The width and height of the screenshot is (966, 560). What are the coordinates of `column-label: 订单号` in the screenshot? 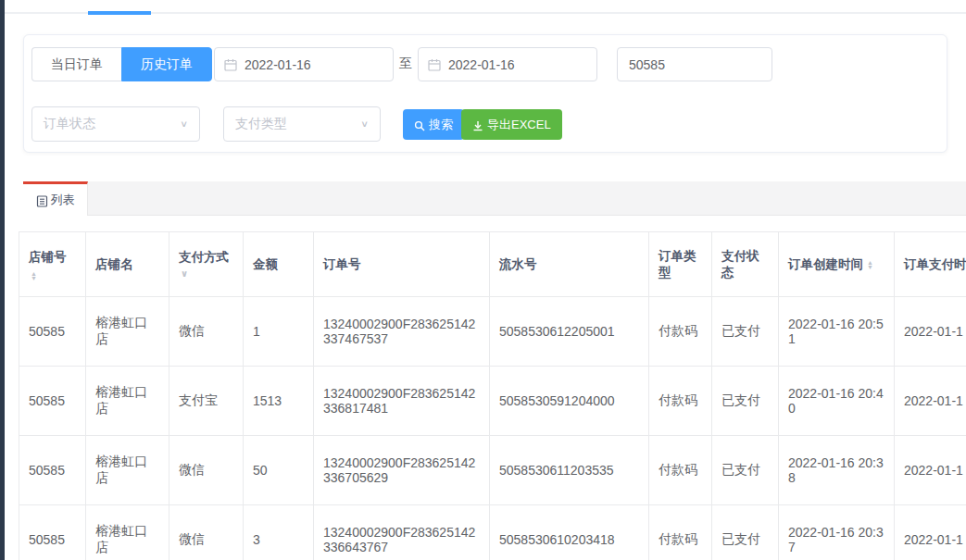 It's located at (343, 265).